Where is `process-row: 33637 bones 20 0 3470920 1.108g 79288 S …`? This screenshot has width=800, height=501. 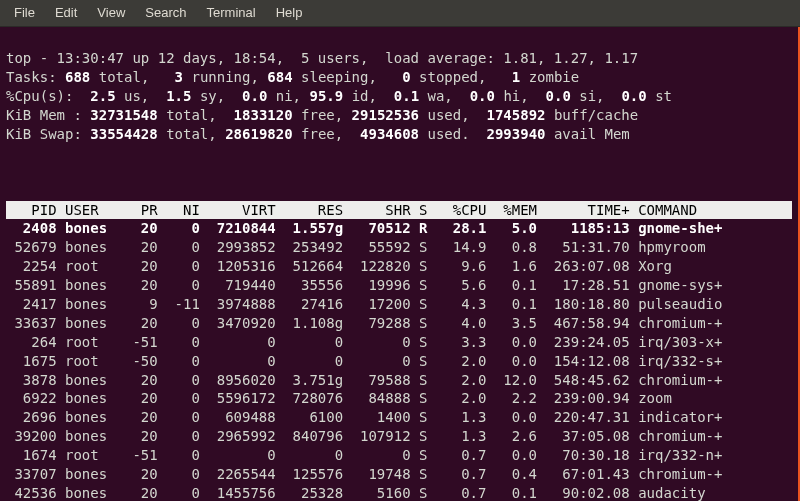 process-row: 33637 bones 20 0 3470920 1.108g 79288 S … is located at coordinates (399, 324).